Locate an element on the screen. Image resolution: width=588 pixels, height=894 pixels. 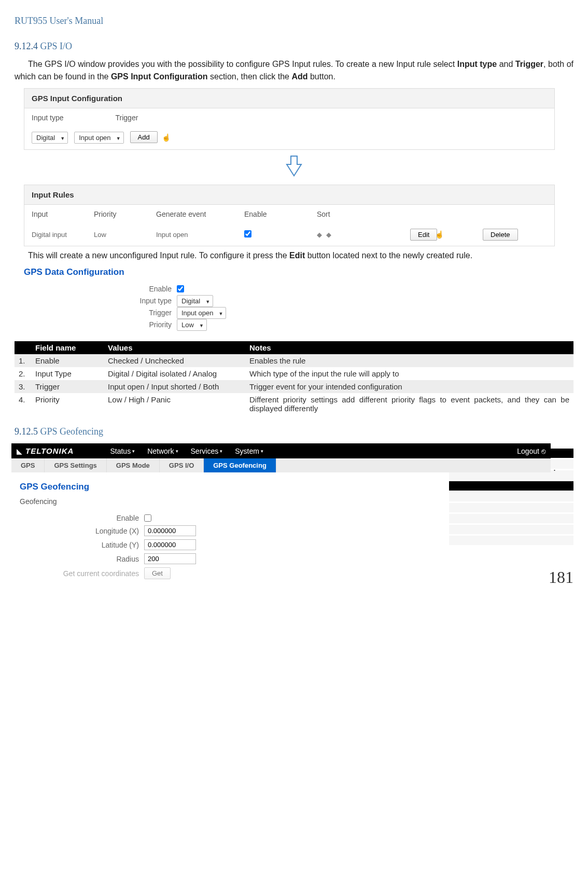
table-row: 4.PriorityLow / High / PanicDifferent pr… is located at coordinates (294, 404).